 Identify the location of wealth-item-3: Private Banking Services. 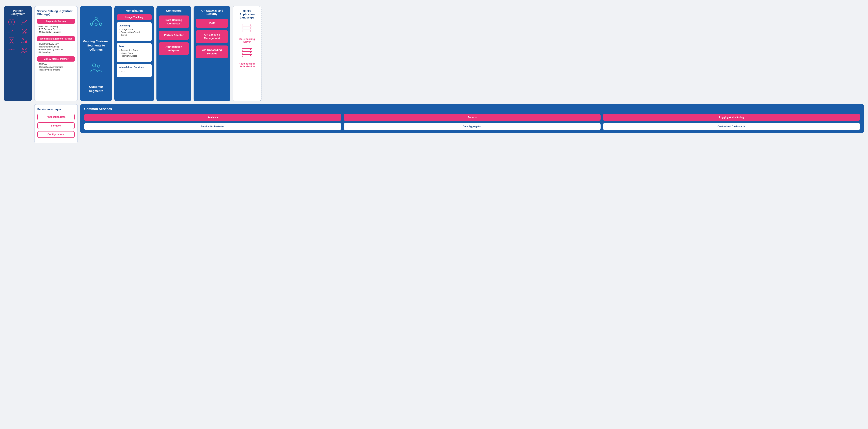
(57, 50).